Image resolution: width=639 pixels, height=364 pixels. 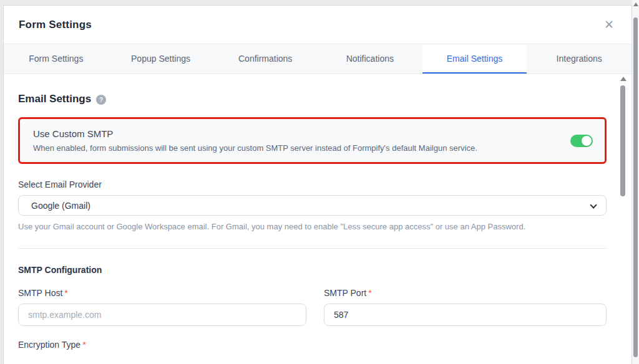 What do you see at coordinates (318, 59) in the screenshot?
I see `tab-bar: Form Settings Popup Settings Confirmatio…` at bounding box center [318, 59].